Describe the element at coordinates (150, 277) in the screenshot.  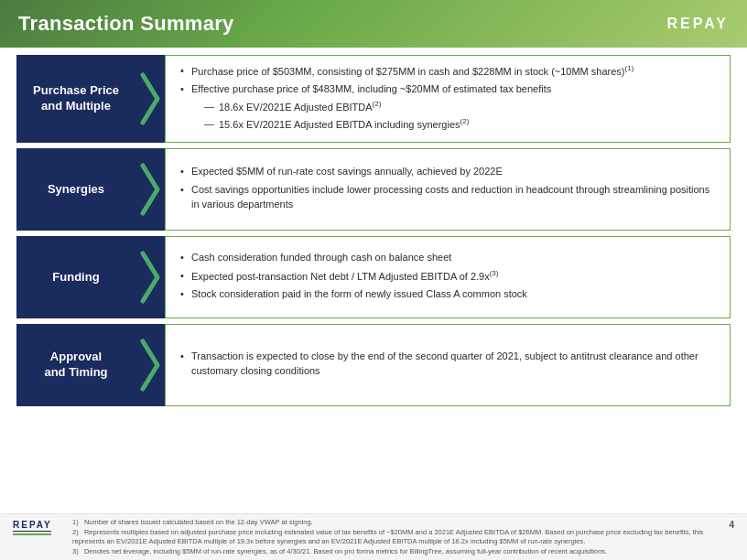
I see `arrow-funding` at that location.